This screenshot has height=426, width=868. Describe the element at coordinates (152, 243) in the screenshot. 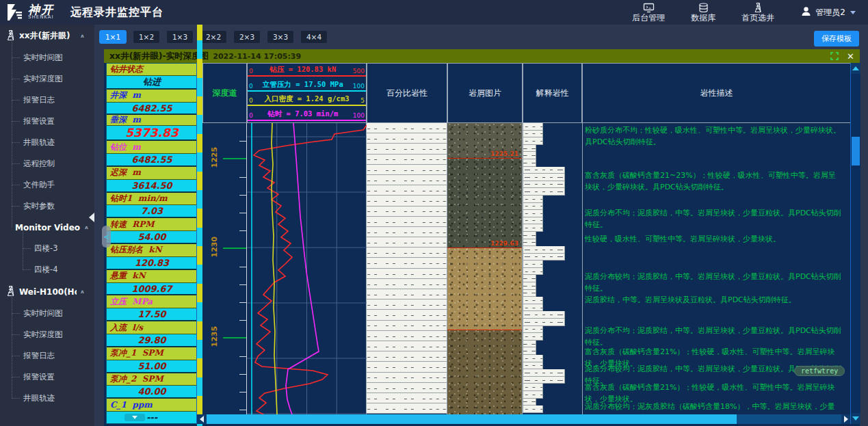

I see `realtime-parameter-panel: 钻井状态钻进井深 m6482.55垂深 m5373.83钻位 m6482.55迟…` at that location.